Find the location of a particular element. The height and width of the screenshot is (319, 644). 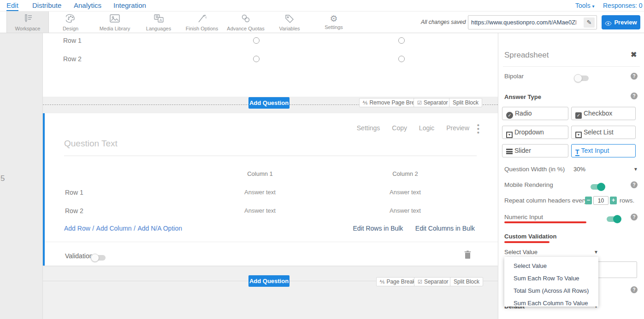

button-label: Page Break is located at coordinates (401, 282).